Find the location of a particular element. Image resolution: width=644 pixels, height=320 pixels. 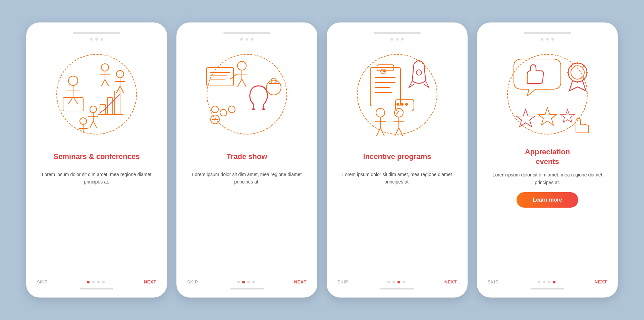

next-button-tradeshow: NEXT is located at coordinates (301, 282).